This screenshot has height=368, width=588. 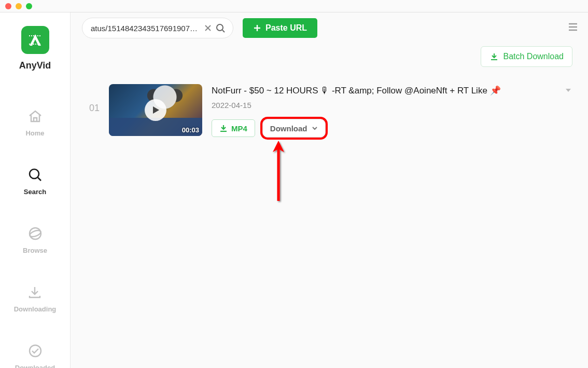 I want to click on app-logo-icon, so click(x=35, y=40).